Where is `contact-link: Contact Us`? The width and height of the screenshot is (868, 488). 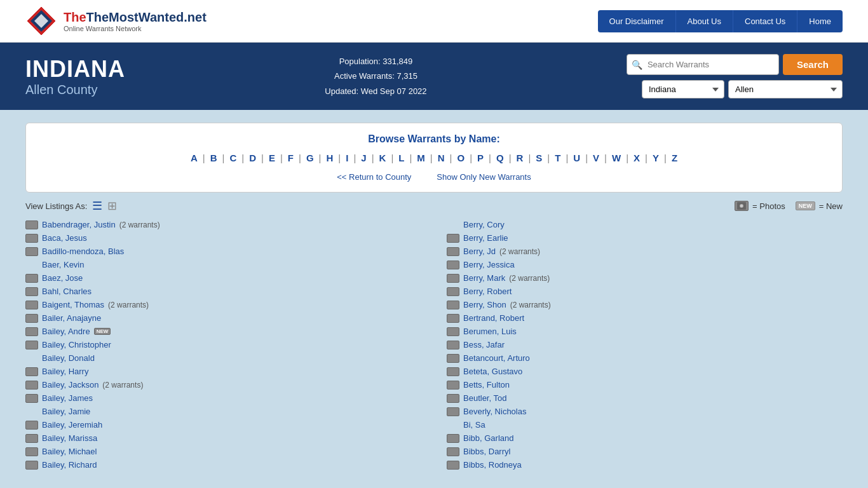 contact-link: Contact Us is located at coordinates (765, 22).